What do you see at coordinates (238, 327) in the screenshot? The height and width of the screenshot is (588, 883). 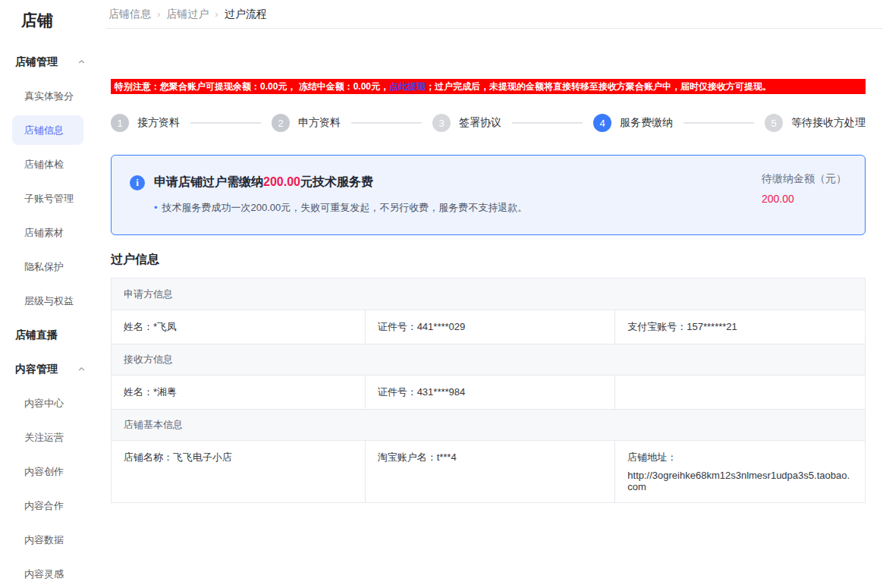 I see `applicant-name-cell: 姓名：*飞凤` at bounding box center [238, 327].